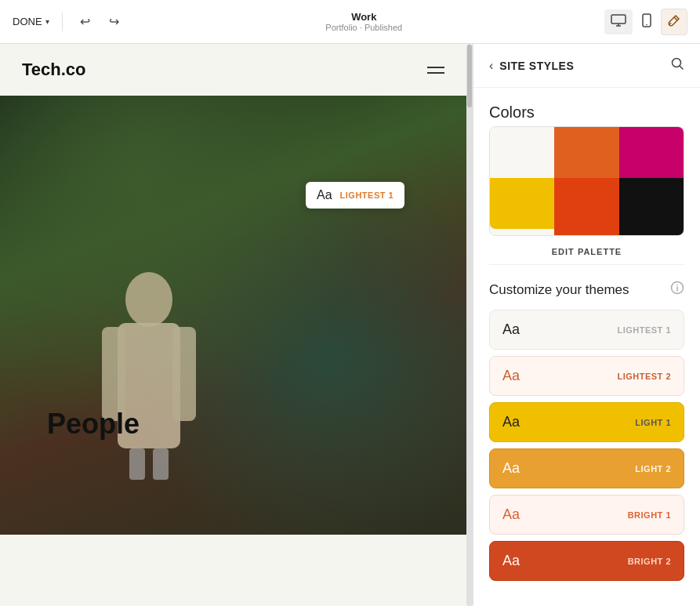  I want to click on theme-tag-label: LIGHT 1, so click(653, 423).